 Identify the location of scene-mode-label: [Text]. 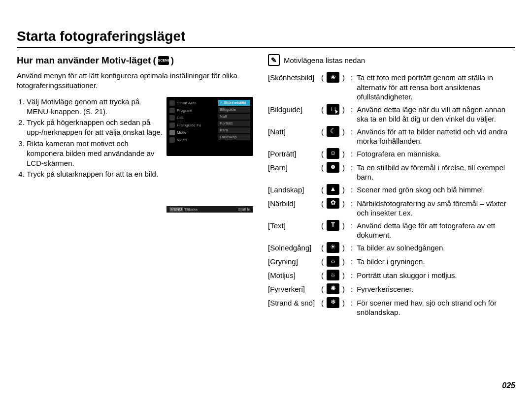
(293, 226).